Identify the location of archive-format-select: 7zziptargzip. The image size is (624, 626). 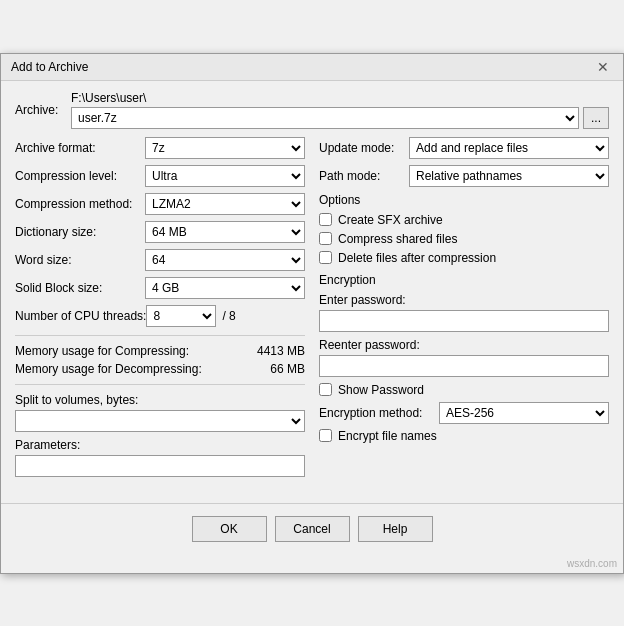
(225, 148).